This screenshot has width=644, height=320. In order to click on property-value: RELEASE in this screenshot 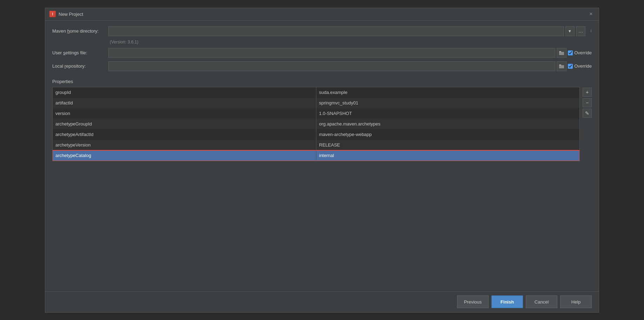, I will do `click(448, 145)`.